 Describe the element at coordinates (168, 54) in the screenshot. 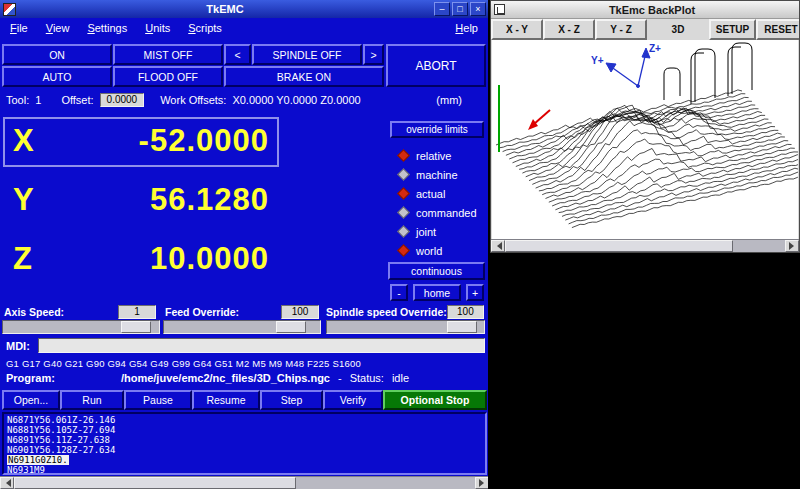

I see `mist-button: MIST OFF` at that location.